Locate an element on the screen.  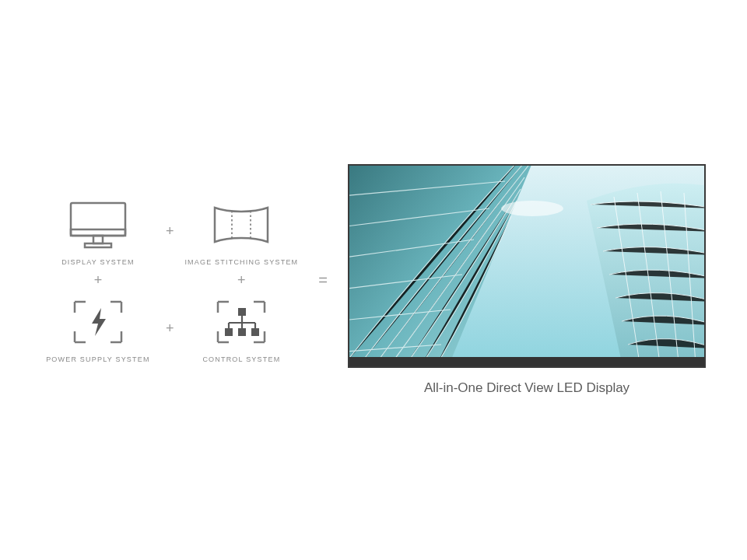
component-control-system: CONTROL SYSTEM is located at coordinates (241, 329).